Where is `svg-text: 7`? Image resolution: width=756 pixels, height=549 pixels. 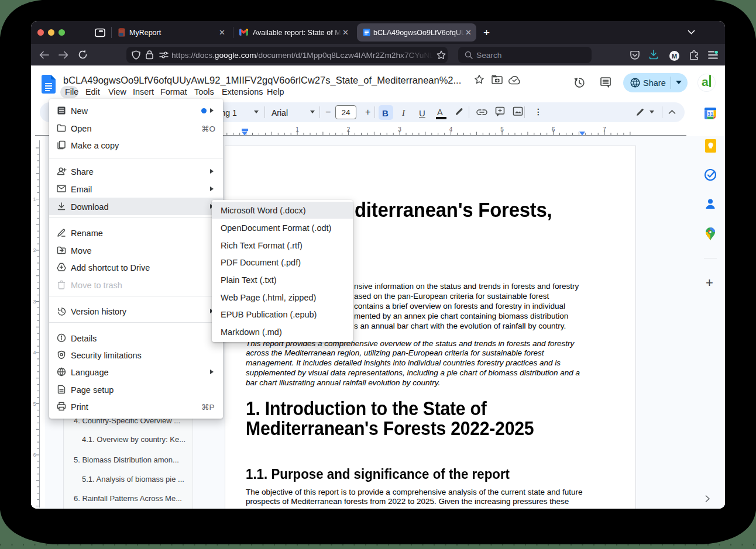
svg-text: 7 is located at coordinates (604, 130).